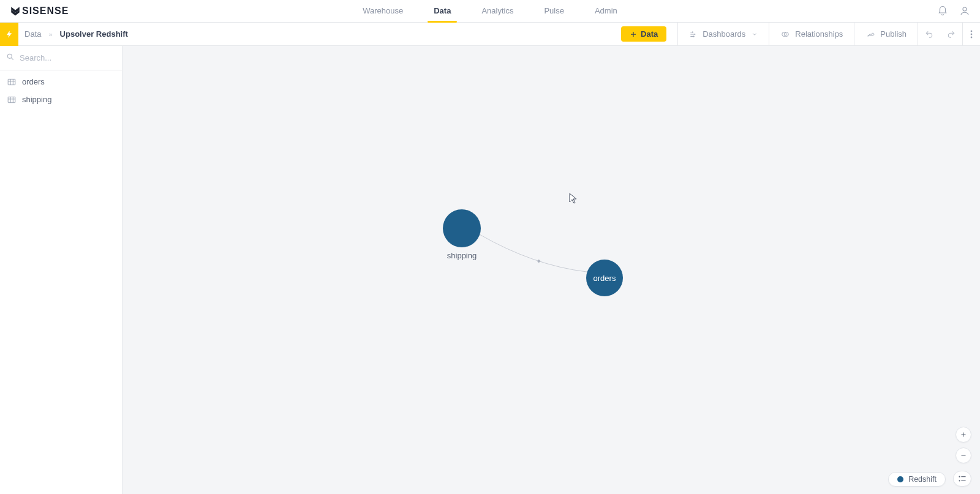 The width and height of the screenshot is (980, 494). What do you see at coordinates (965, 11) in the screenshot?
I see `user-icon` at bounding box center [965, 11].